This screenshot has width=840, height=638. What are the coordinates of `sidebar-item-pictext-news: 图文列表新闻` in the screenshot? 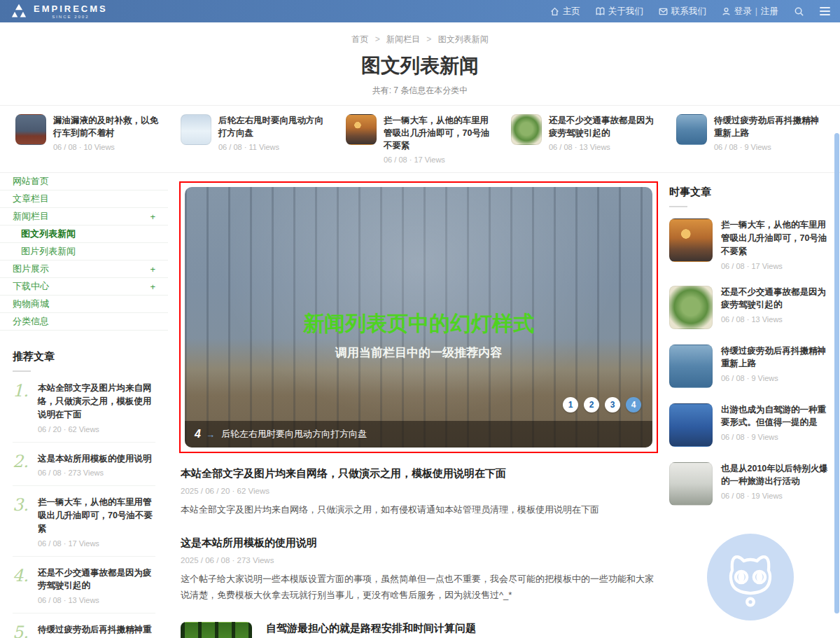 It's located at (84, 234).